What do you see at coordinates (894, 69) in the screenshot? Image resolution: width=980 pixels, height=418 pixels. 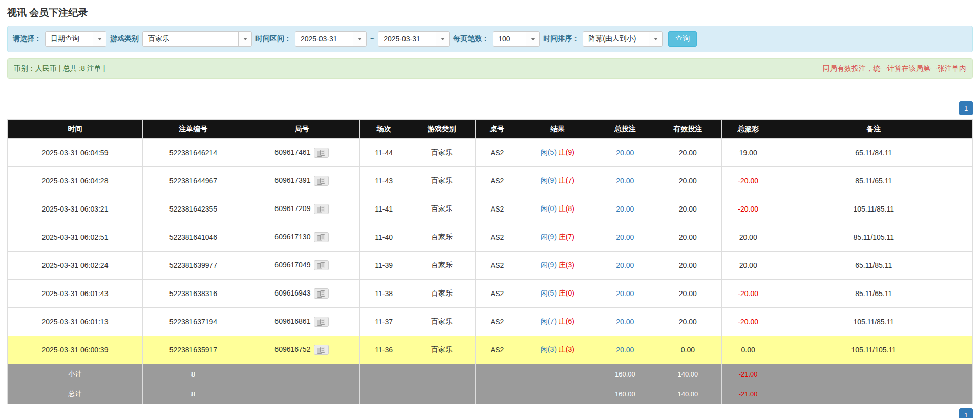 I see `valid-bet-rule-text: 同局有效投注，统一计算在该局第一张注单内` at bounding box center [894, 69].